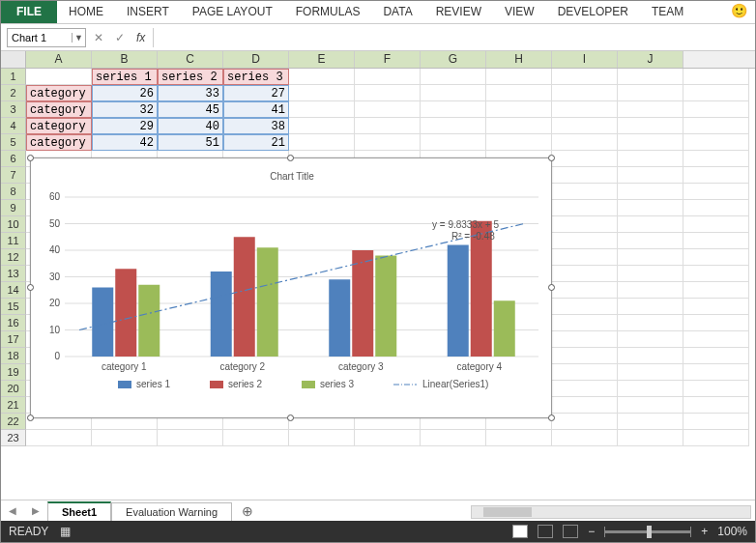 The height and width of the screenshot is (543, 756). What do you see at coordinates (59, 143) in the screenshot?
I see `cell: category 4` at bounding box center [59, 143].